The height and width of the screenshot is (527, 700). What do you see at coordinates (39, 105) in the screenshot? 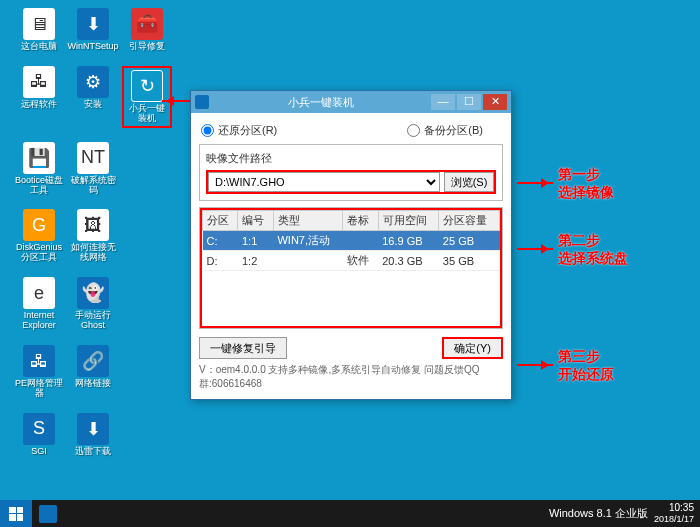
I see `icon-label: 远程软件` at bounding box center [39, 105].